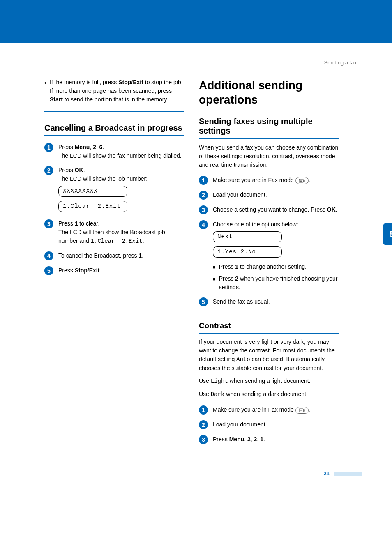 The image size is (392, 555). What do you see at coordinates (269, 425) in the screenshot?
I see `contrast-steps: 1 Make sure you are in Fax mode . 2 Load…` at bounding box center [269, 425].